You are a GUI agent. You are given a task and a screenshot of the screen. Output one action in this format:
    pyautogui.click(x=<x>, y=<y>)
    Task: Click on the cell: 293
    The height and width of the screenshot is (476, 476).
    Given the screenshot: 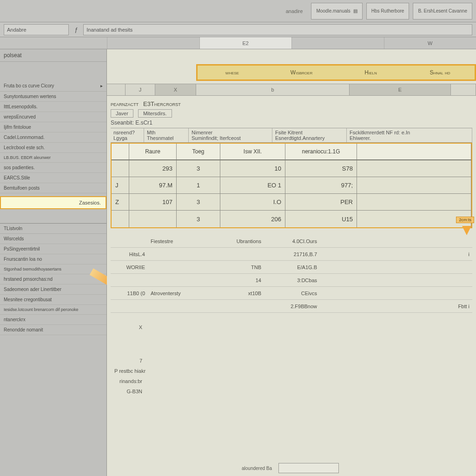 What is the action you would take?
    pyautogui.click(x=153, y=168)
    